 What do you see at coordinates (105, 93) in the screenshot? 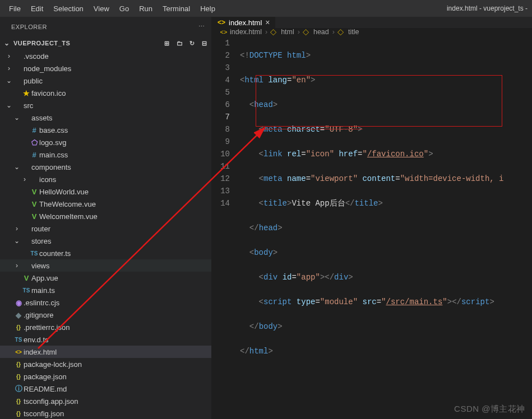
I see `tree-item-favicon-ico: ★favicon.ico` at bounding box center [105, 93].